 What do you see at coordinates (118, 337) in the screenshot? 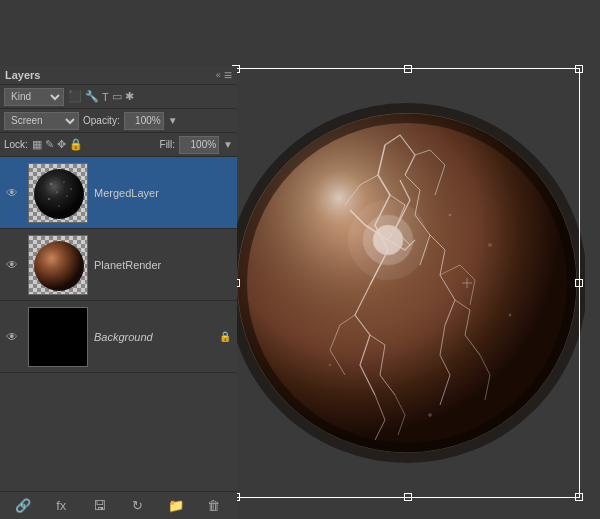
I see `layer-item: 👁 Background 🔒` at bounding box center [118, 337].